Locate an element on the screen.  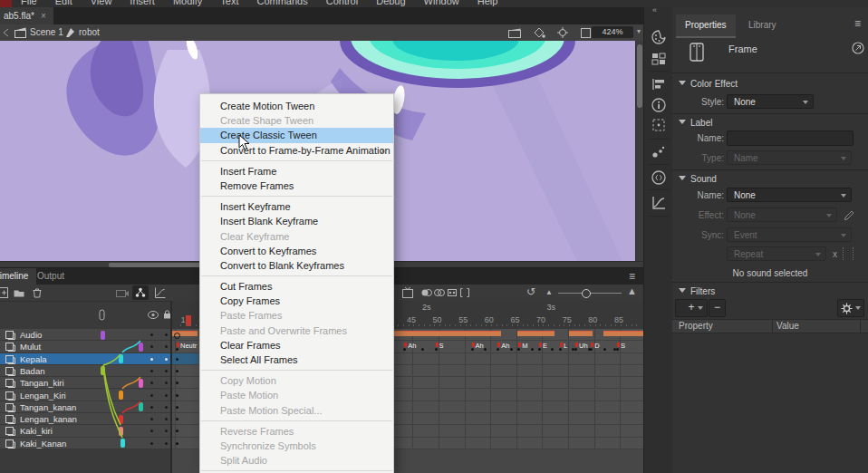
context-menu-item-convert-to-blank-keyframes: Convert to Blank Keyframes is located at coordinates (297, 265).